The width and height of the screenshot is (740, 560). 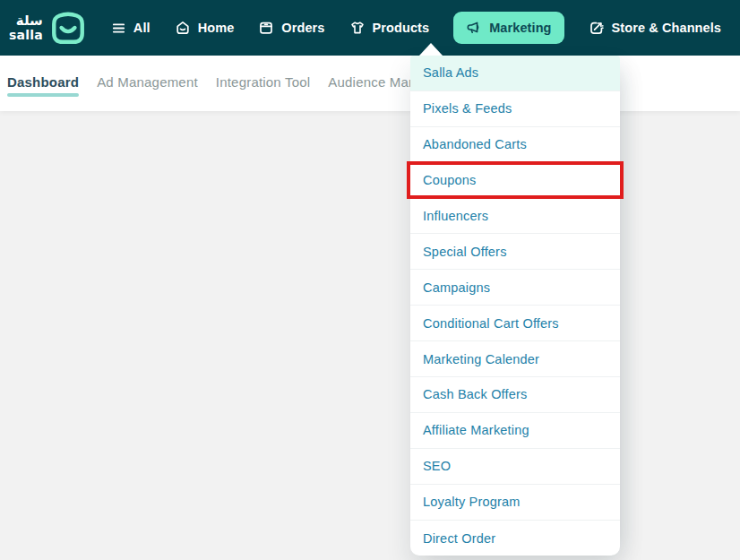 I want to click on nav-label: All, so click(x=142, y=28).